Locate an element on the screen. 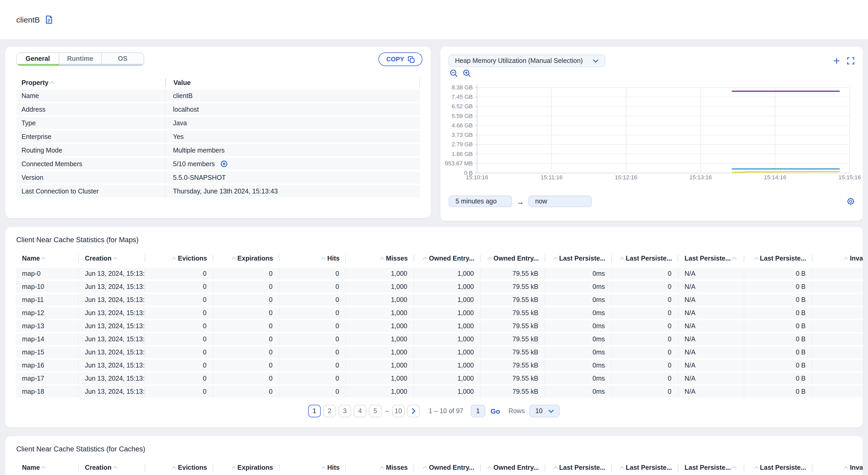  page-number-input is located at coordinates (478, 411).